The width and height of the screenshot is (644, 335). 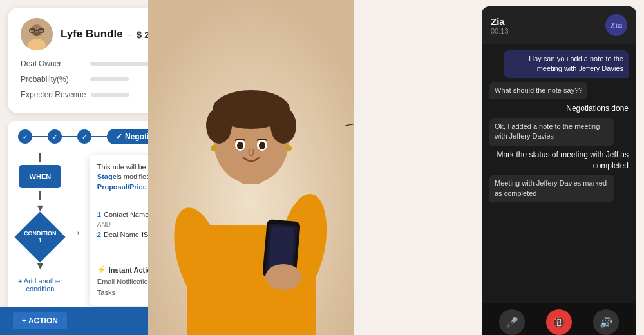 What do you see at coordinates (40, 321) in the screenshot?
I see `add-action-button: + ACTION` at bounding box center [40, 321].